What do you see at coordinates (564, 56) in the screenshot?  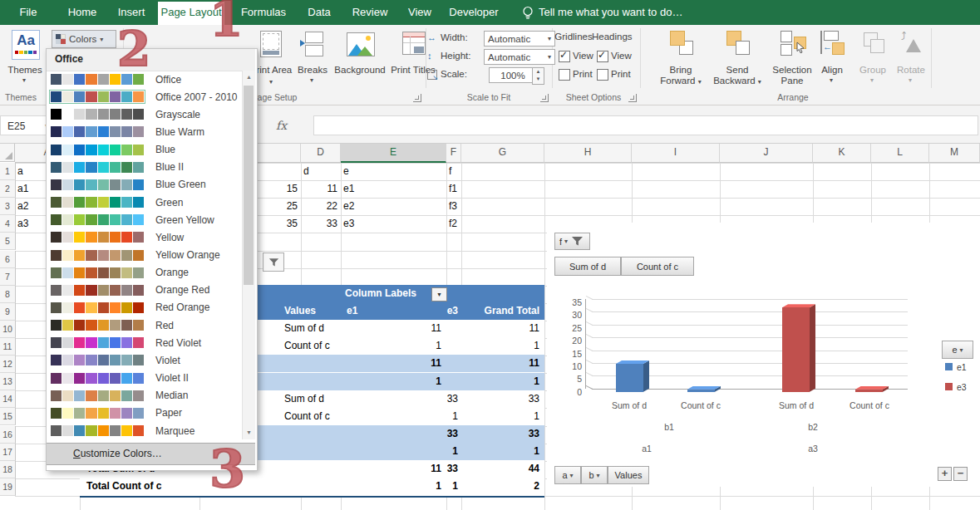 I see `gridlines-view-checkbox` at bounding box center [564, 56].